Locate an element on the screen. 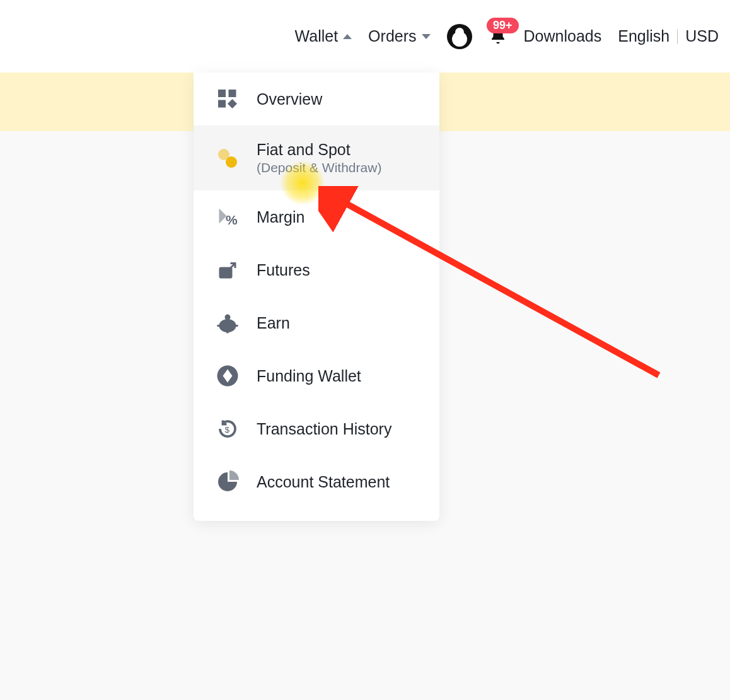 The height and width of the screenshot is (700, 730). earn-icon is located at coordinates (228, 323).